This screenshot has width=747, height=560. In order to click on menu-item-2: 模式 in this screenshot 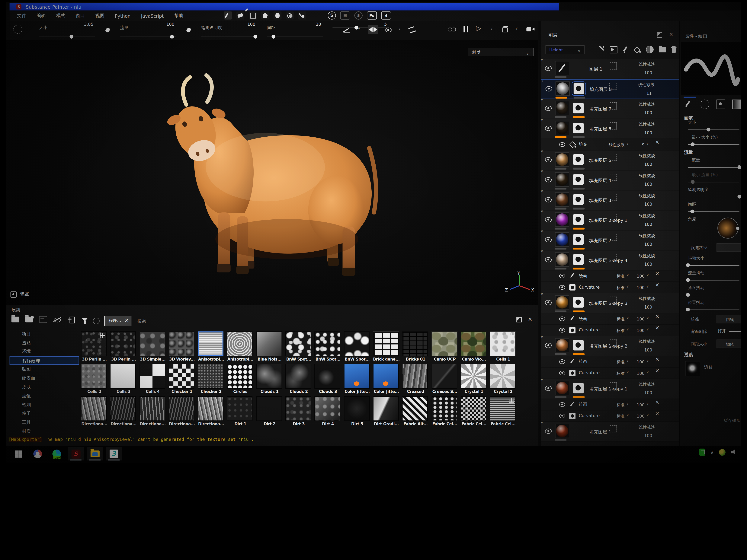, I will do `click(61, 16)`.